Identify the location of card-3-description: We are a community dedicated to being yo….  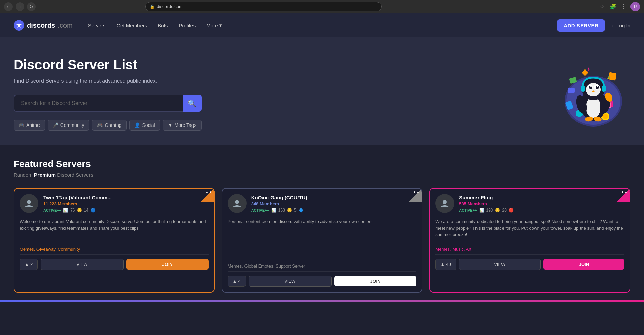
(530, 230).